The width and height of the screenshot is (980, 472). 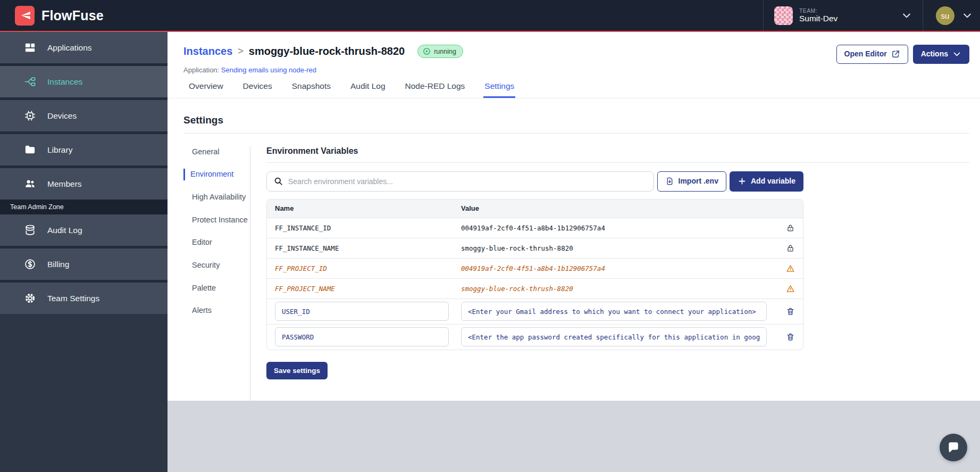 What do you see at coordinates (535, 181) in the screenshot?
I see `env-toolbar: Import .env Add variable` at bounding box center [535, 181].